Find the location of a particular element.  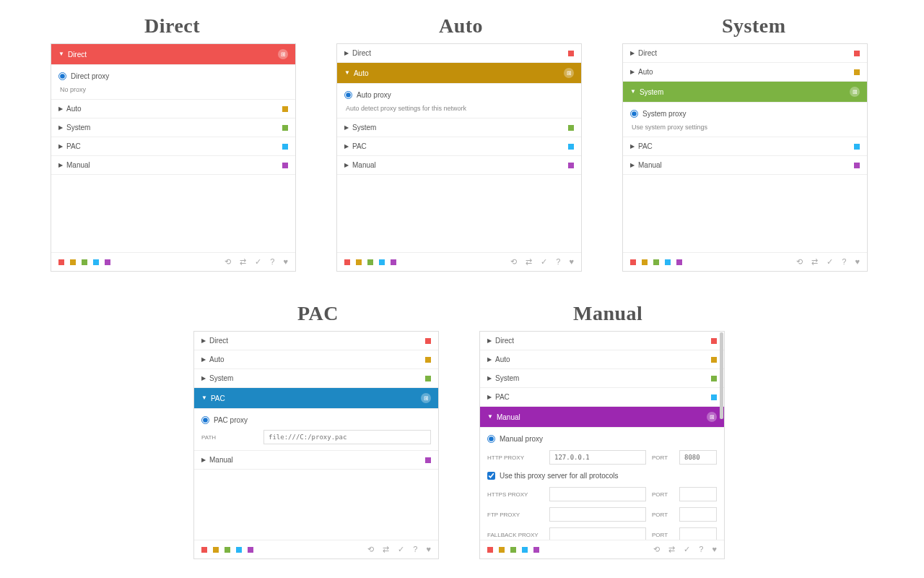

system-proxy-radio is located at coordinates (634, 114).